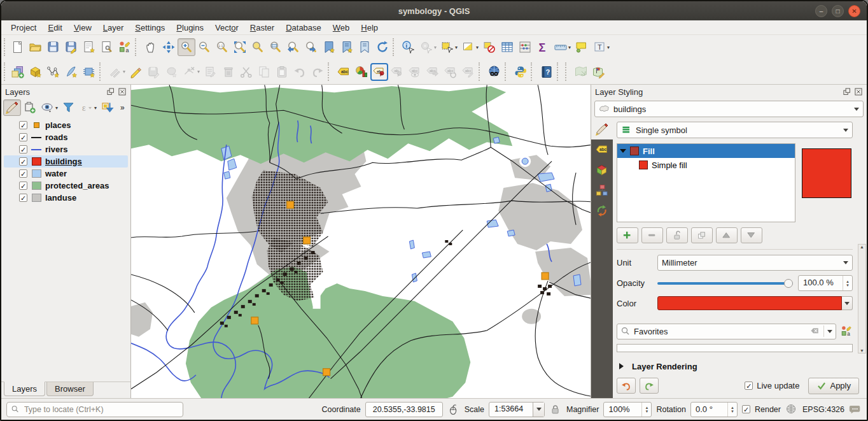 Image resolution: width=868 pixels, height=421 pixels. I want to click on tab-browser: Browser, so click(70, 389).